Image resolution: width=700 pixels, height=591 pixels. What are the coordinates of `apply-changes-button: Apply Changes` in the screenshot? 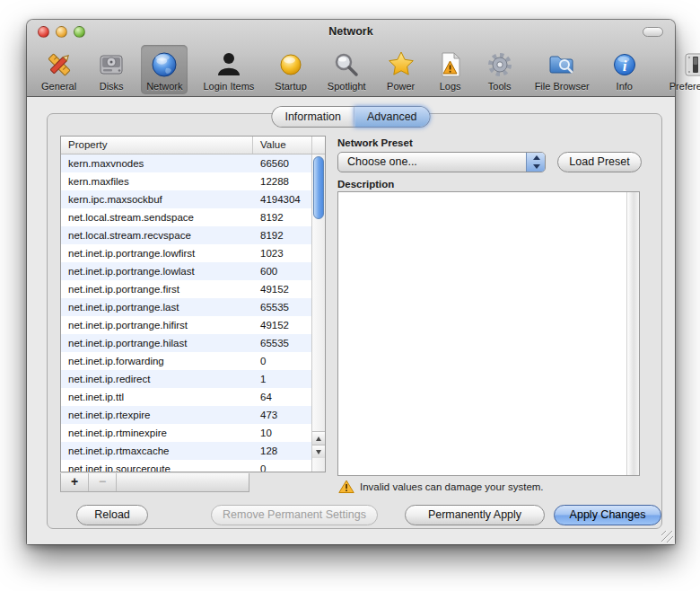 It's located at (608, 516).